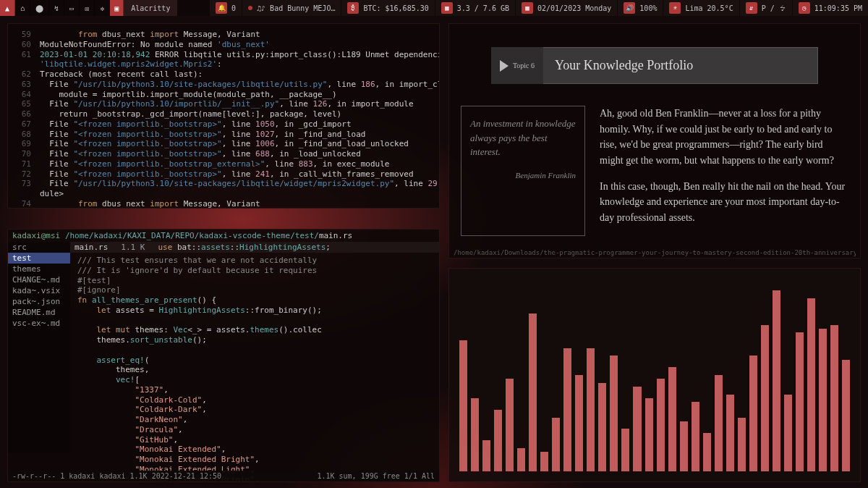 This screenshot has width=868, height=488. I want to click on volume-widget: 🔊100%, so click(639, 8).